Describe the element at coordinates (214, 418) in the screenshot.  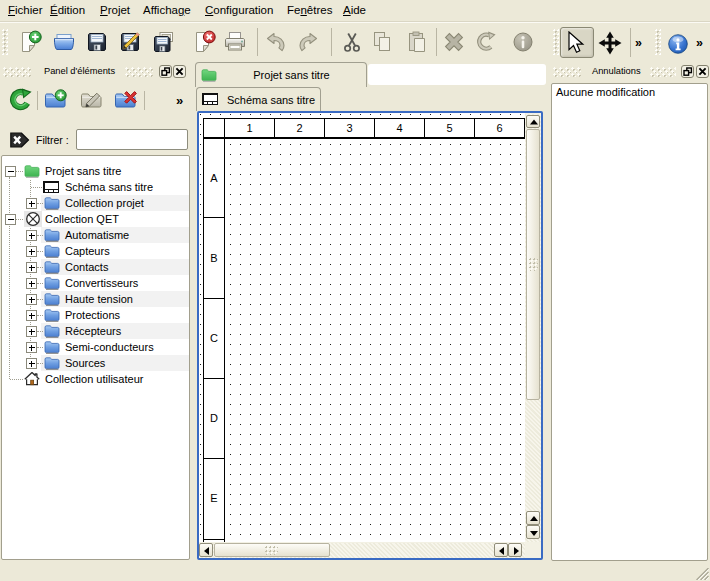
I see `svg-text: D` at that location.